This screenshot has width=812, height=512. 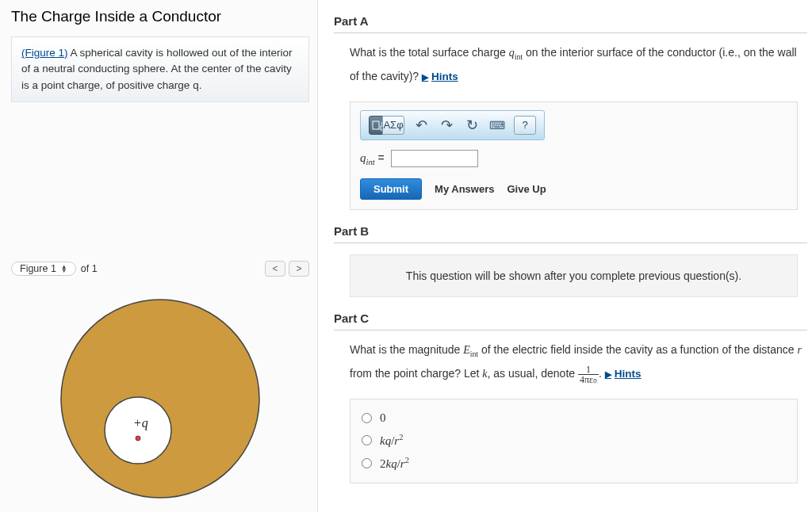 I want to click on answer-block-a: x ΑΣφ ↶ ↷ ↻ ⌨ ? qint = Submit My Answers…, so click(x=574, y=155).